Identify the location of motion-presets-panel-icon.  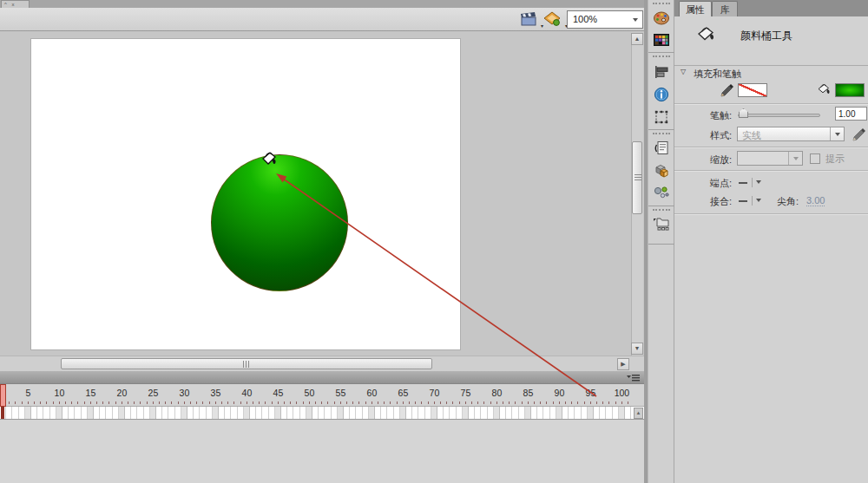
(661, 193).